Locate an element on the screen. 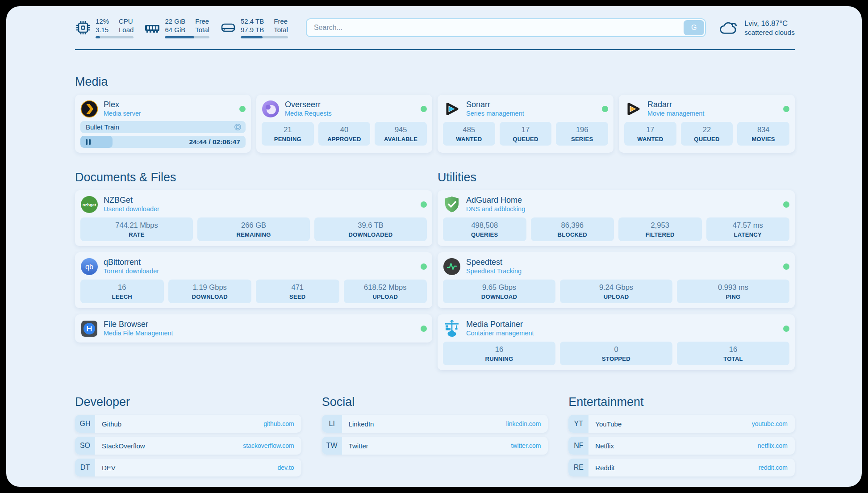 The height and width of the screenshot is (493, 868). bookmark-github: GH Github github.com is located at coordinates (188, 424).